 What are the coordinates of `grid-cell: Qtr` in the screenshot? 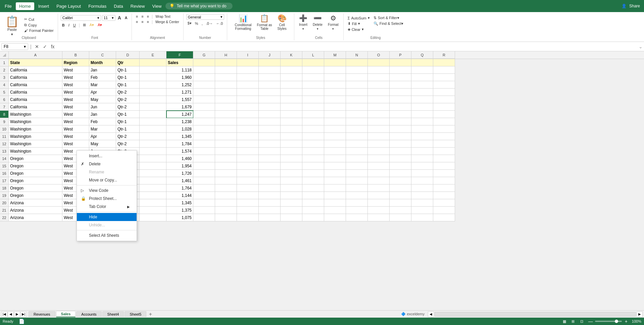 It's located at (128, 63).